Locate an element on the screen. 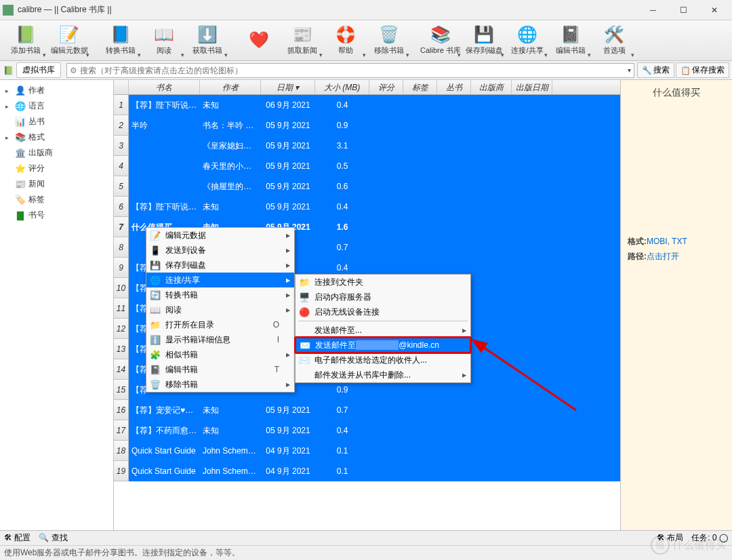 This screenshot has height=560, width=732. shortcut-key: O is located at coordinates (277, 325).